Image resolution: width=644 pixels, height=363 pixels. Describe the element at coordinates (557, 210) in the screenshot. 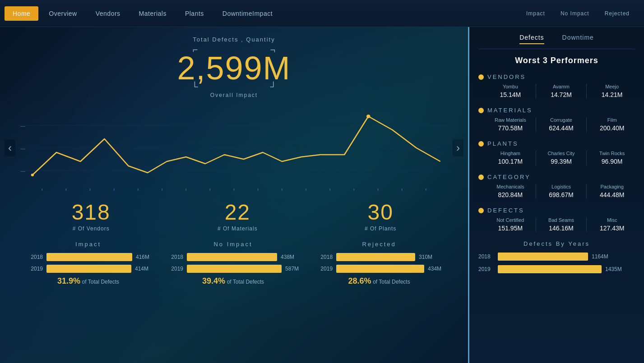

I see `category-defects-header: Defects` at that location.